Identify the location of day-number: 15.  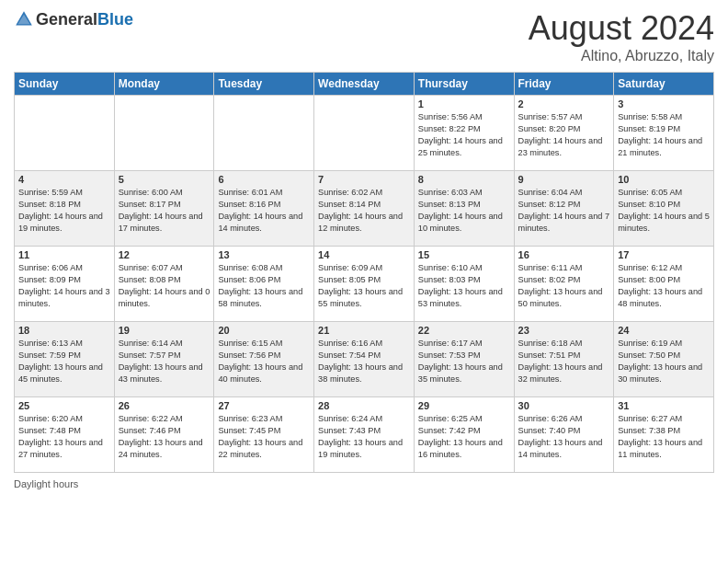
(464, 255).